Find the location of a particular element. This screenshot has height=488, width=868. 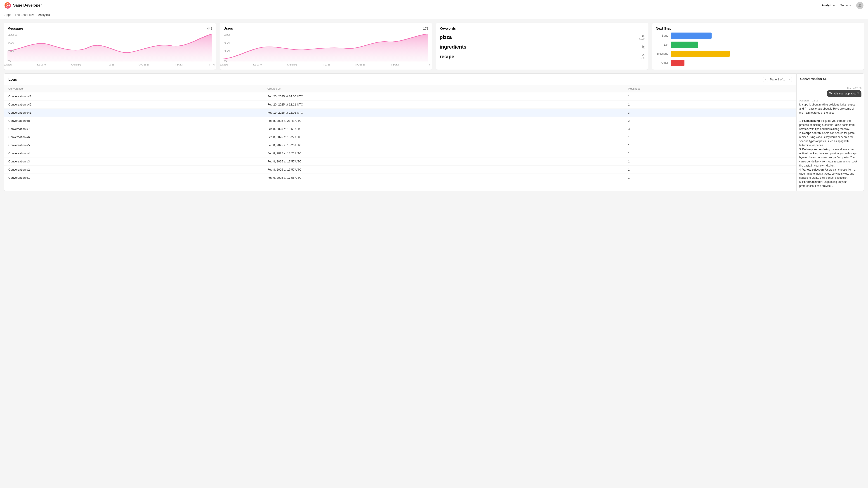

cell-created: Feb 20, 2025 at 14:00 UTC is located at coordinates (443, 96).